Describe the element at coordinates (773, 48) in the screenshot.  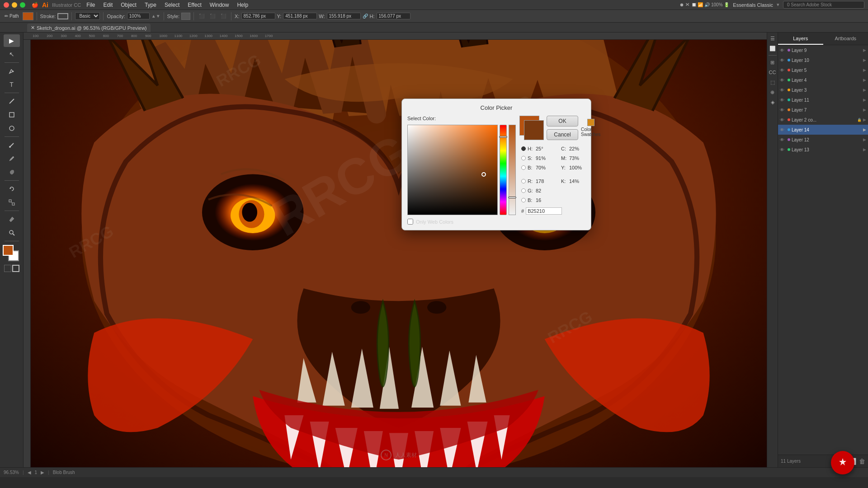
I see `artboards-icon-btn: ⬜` at that location.